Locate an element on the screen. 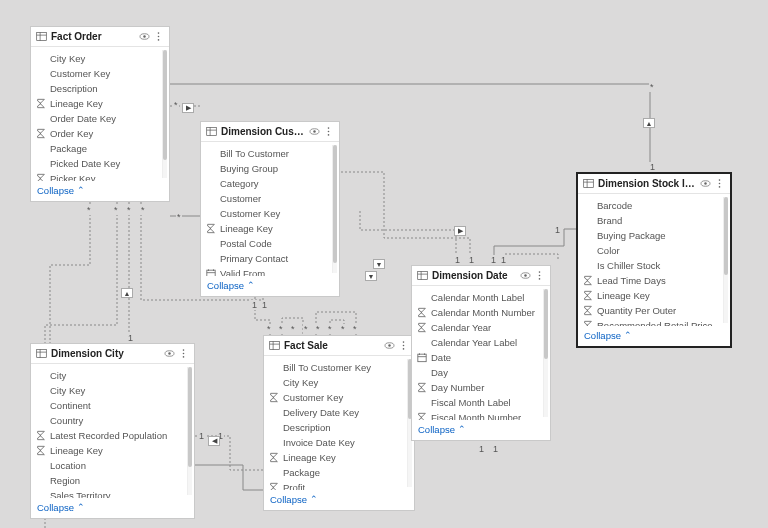  field-label: Lineage Key is located at coordinates (76, 104).